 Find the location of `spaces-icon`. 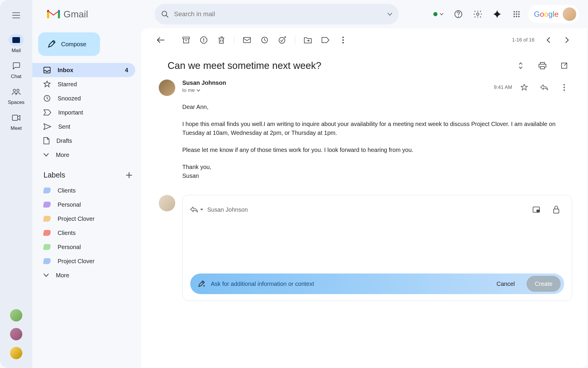

spaces-icon is located at coordinates (16, 92).